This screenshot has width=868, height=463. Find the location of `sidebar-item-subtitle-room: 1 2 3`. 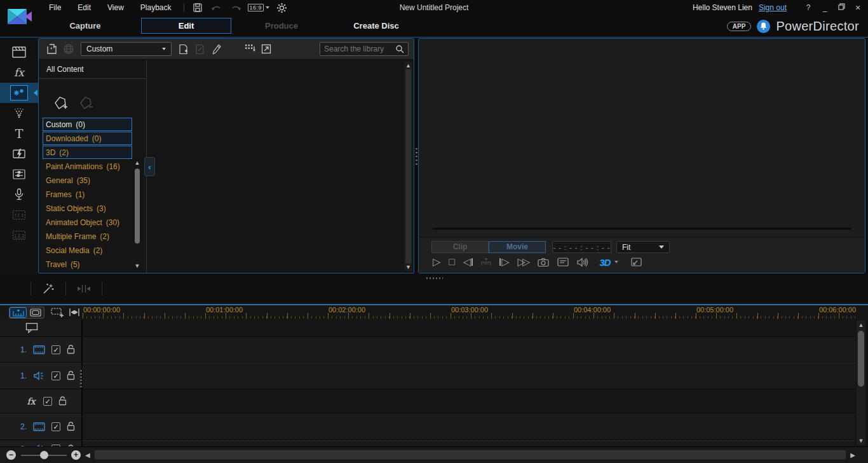

sidebar-item-subtitle-room: 1 2 3 is located at coordinates (19, 235).